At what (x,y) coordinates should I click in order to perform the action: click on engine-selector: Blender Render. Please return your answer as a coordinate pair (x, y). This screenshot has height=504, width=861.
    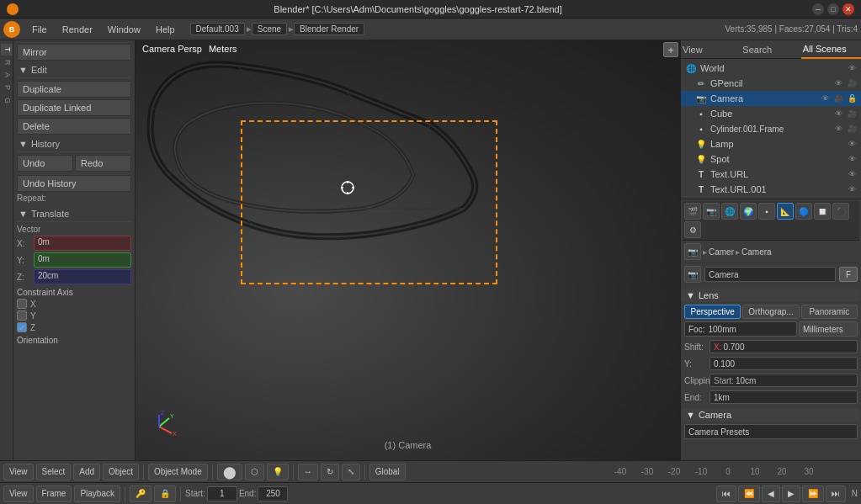
    Looking at the image, I should click on (329, 29).